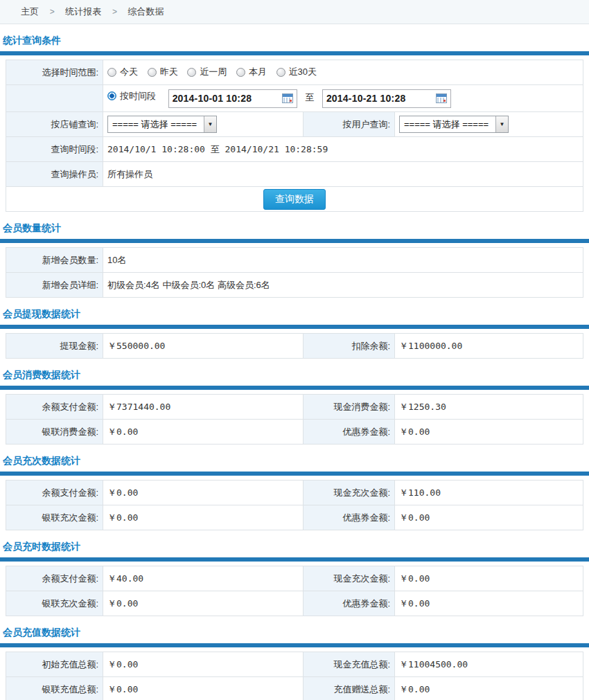 This screenshot has width=589, height=700. I want to click on stat-value: ￥1100000.00, so click(489, 346).